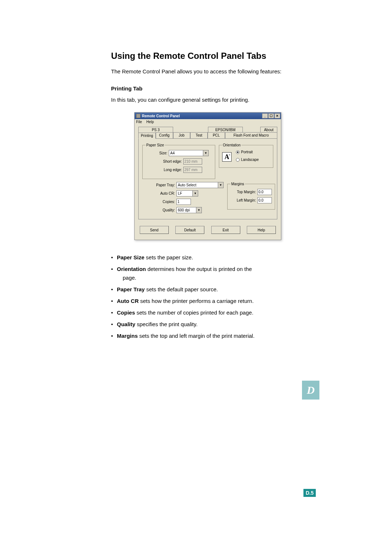 The height and width of the screenshot is (555, 392). What do you see at coordinates (227, 157) in the screenshot?
I see `orientation-a-icon: A` at bounding box center [227, 157].